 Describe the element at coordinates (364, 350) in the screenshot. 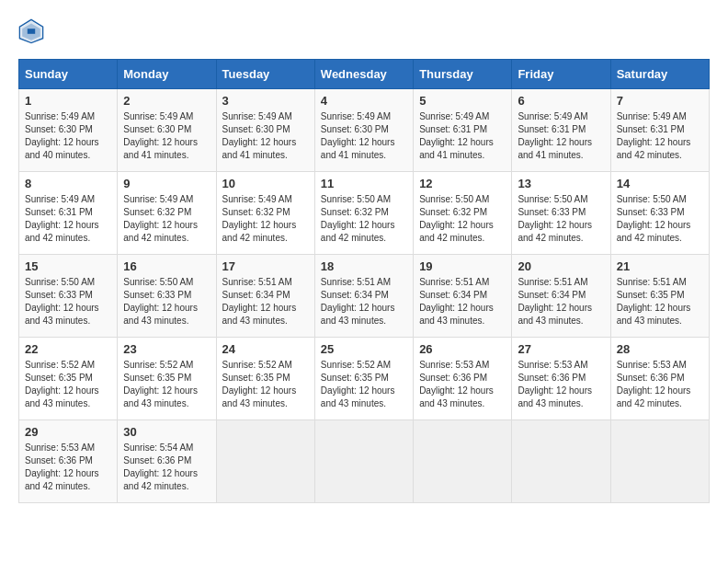

I see `day-number: 25` at that location.